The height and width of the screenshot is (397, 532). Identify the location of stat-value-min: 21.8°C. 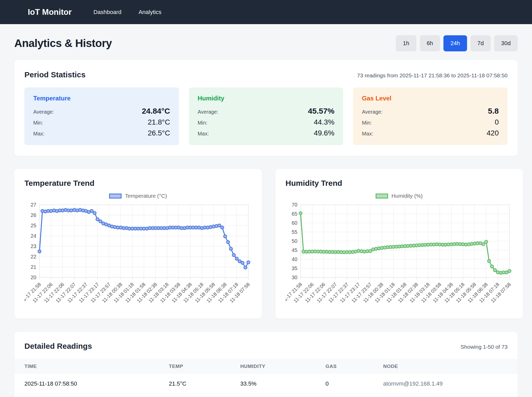
(159, 122).